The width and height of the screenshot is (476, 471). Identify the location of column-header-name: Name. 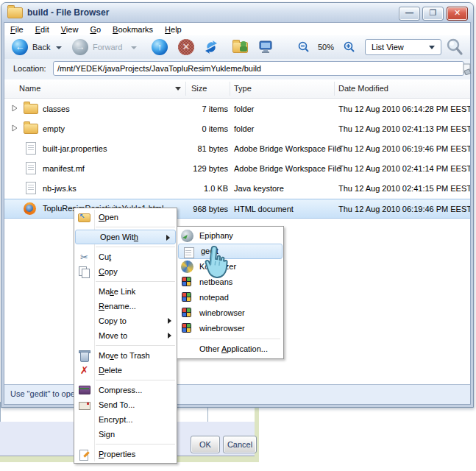
(29, 88).